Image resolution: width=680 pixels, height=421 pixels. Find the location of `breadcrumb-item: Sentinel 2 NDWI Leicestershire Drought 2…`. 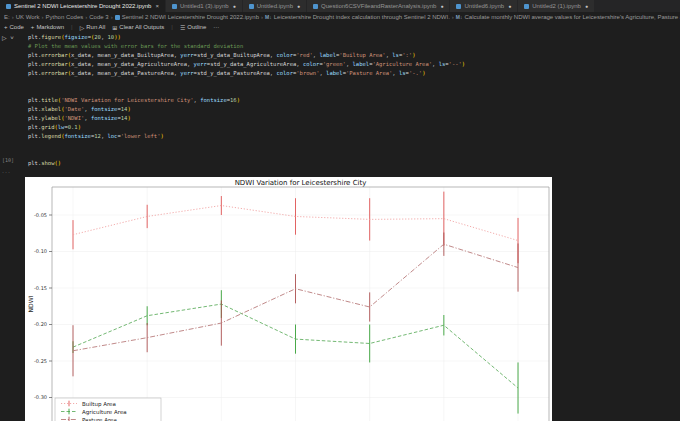

breadcrumb-item: Sentinel 2 NDWI Leicestershire Drought 2… is located at coordinates (187, 17).